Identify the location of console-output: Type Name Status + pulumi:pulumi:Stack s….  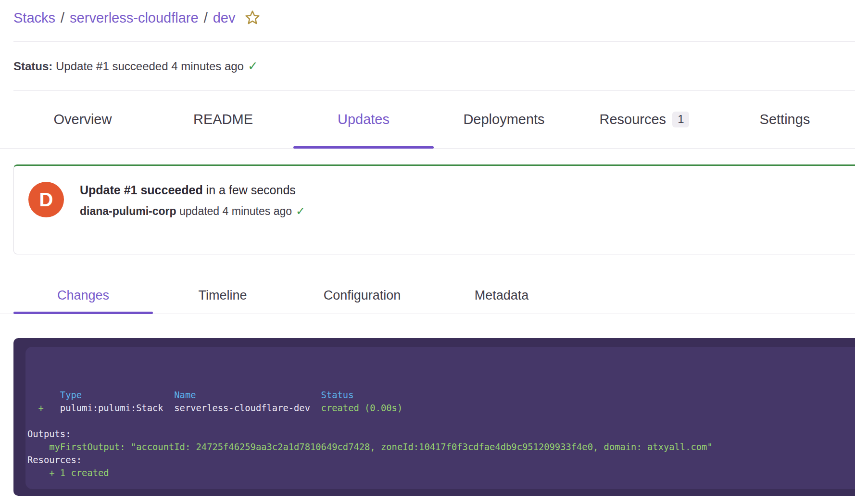
(370, 434).